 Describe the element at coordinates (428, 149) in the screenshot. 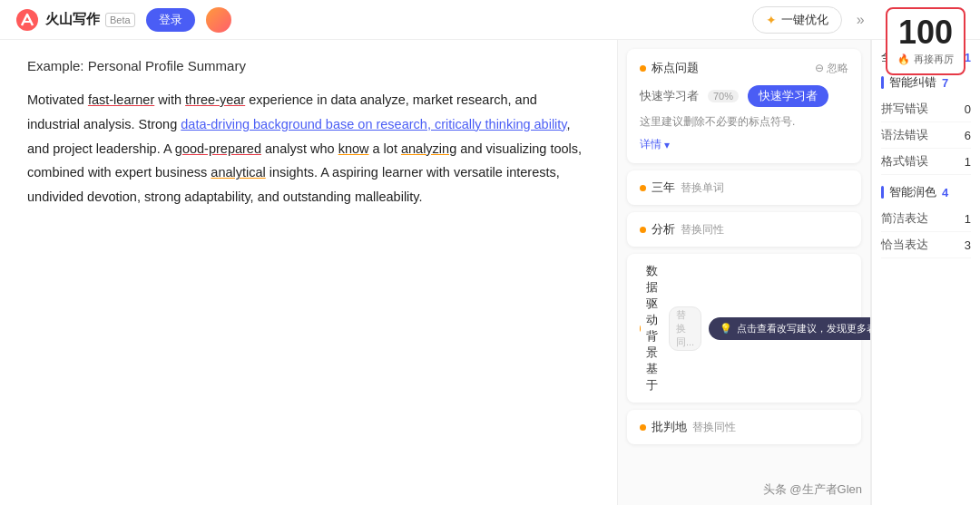

I see `text-analyzing: analyzing` at that location.